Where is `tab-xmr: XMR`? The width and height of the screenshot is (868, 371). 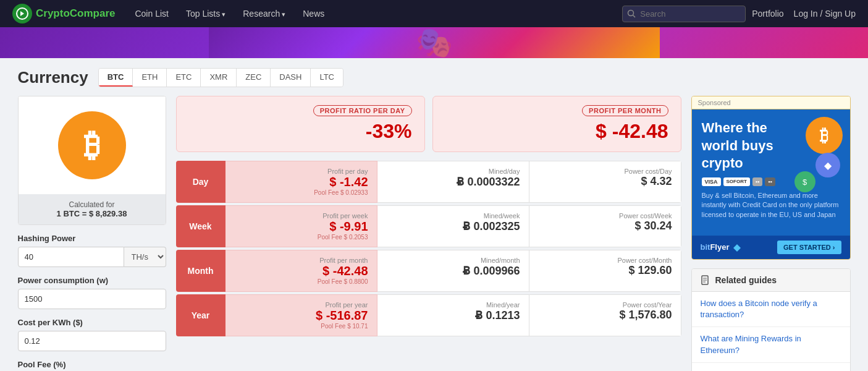 tab-xmr: XMR is located at coordinates (219, 78).